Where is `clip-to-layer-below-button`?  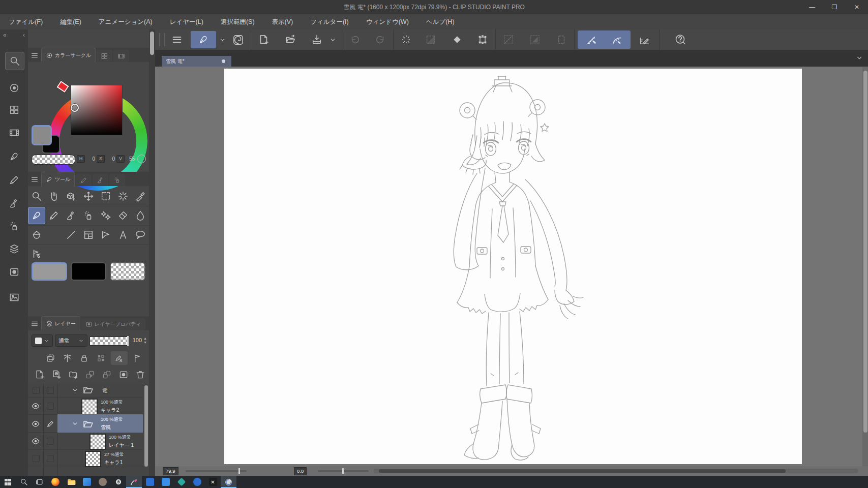
clip-to-layer-below-button is located at coordinates (51, 358).